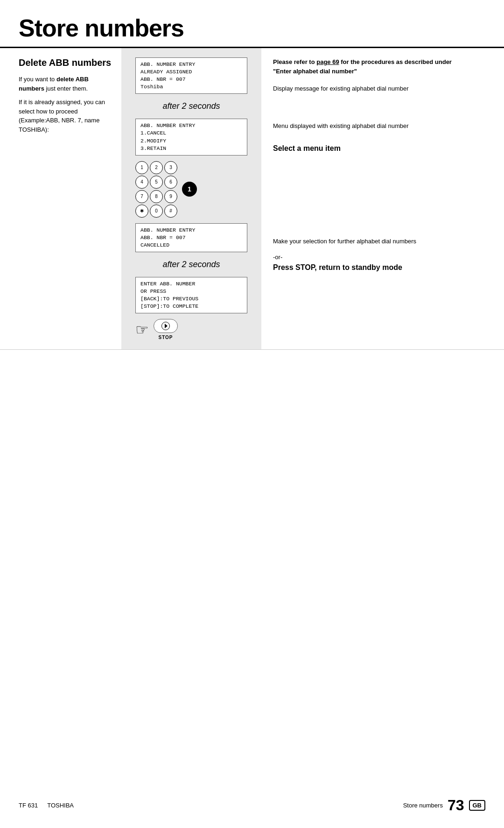 The image size is (504, 828). Describe the element at coordinates (171, 211) in the screenshot. I see `key-hash: #` at that location.